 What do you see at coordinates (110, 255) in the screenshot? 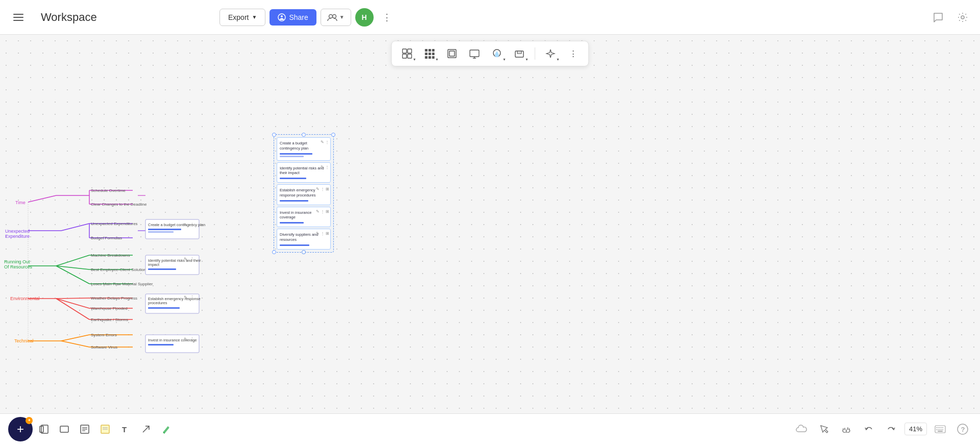
I see `svg-text: Machine Breakdowns` at bounding box center [110, 255].